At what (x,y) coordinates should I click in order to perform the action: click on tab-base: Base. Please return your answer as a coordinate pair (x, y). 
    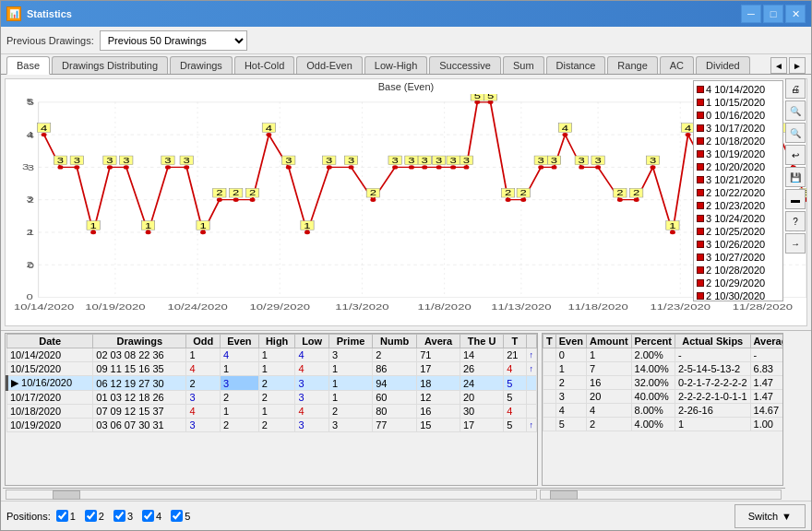
    Looking at the image, I should click on (28, 65).